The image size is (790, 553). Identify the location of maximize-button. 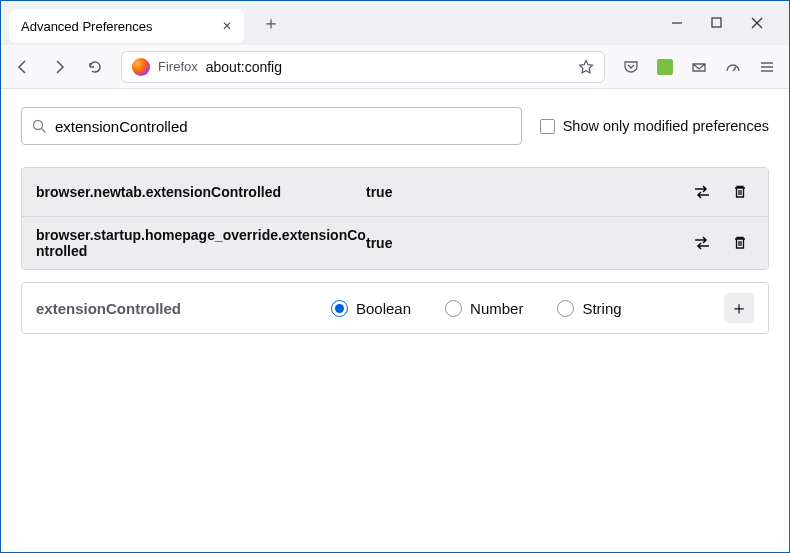
(721, 23).